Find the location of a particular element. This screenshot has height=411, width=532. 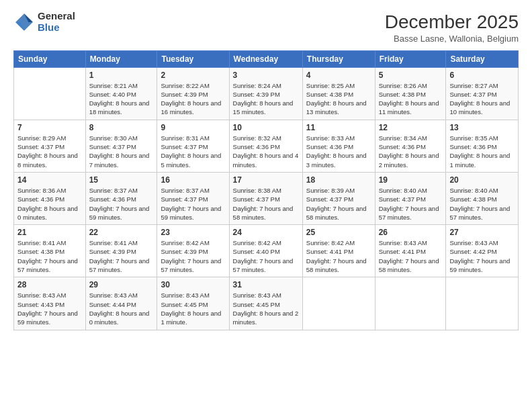

day-number: 23 is located at coordinates (193, 232).